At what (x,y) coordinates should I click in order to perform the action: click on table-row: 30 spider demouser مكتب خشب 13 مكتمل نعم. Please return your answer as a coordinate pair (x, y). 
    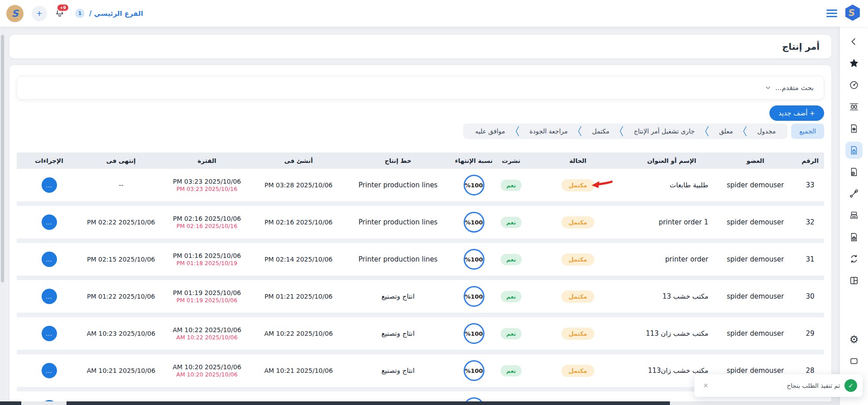
    Looking at the image, I should click on (421, 296).